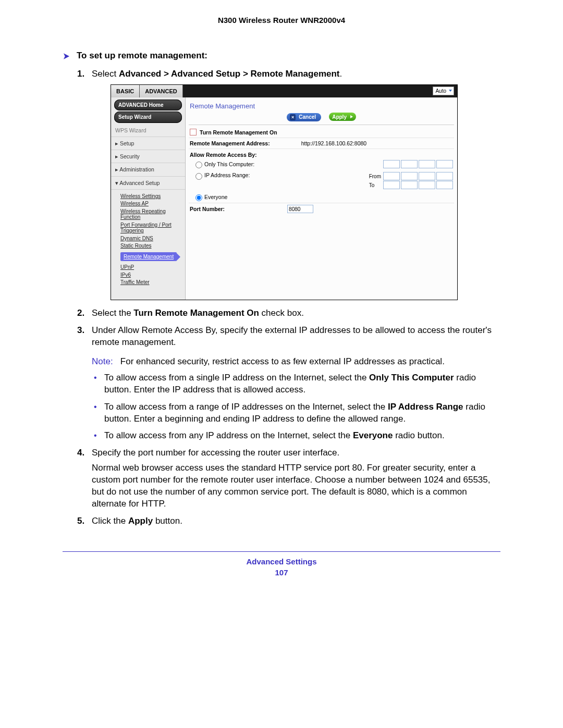 The width and height of the screenshot is (563, 728). Describe the element at coordinates (153, 267) in the screenshot. I see `sub-upnp: UPnP` at that location.